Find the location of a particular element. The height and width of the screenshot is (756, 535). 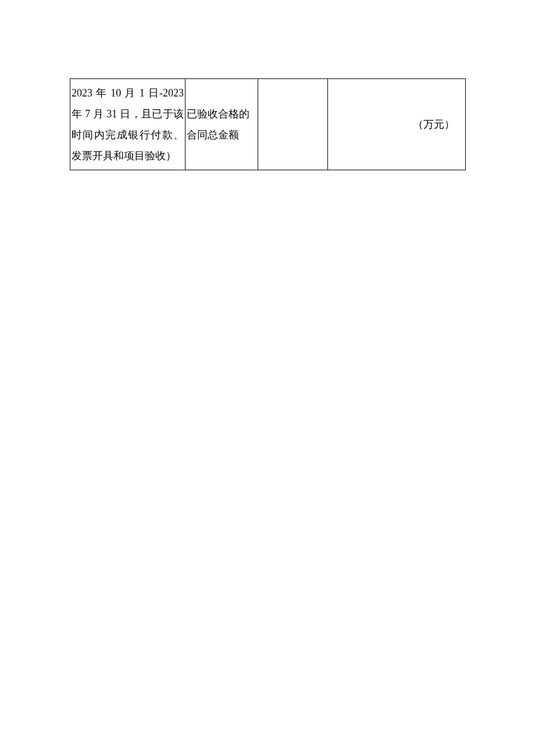

cell-unit: （万元） is located at coordinates (397, 124).